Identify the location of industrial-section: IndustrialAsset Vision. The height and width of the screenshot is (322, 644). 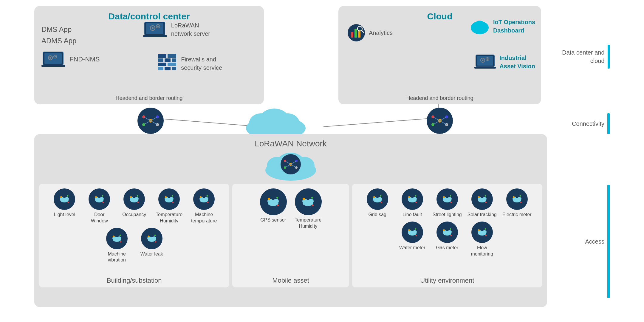
(505, 62).